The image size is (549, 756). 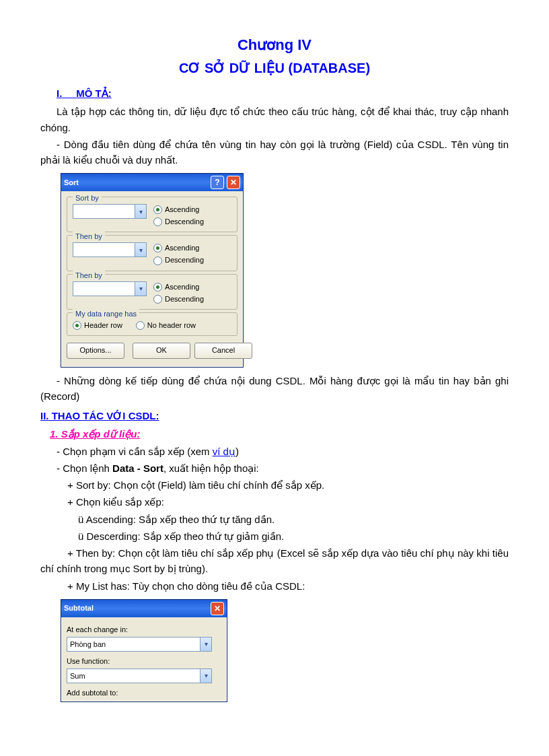 I want to click on then-by-1-field-combo: ▾, so click(x=110, y=250).